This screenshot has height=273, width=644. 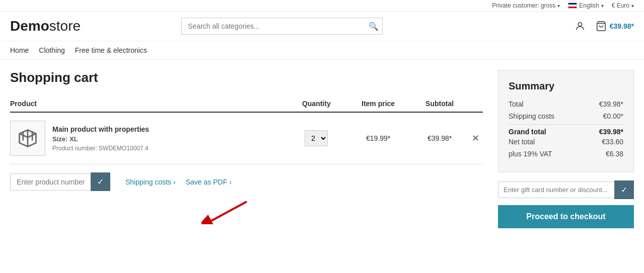 I want to click on col-subtotal: Subtotal, so click(x=440, y=104).